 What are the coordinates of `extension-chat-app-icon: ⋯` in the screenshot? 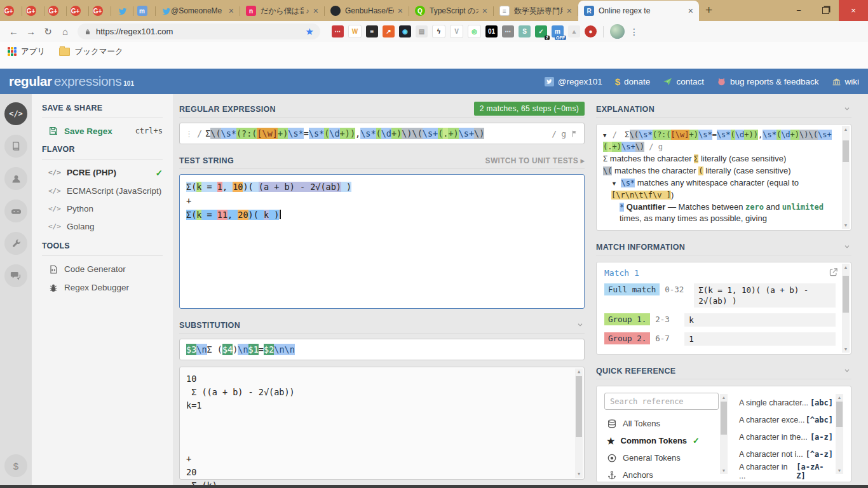 It's located at (508, 32).